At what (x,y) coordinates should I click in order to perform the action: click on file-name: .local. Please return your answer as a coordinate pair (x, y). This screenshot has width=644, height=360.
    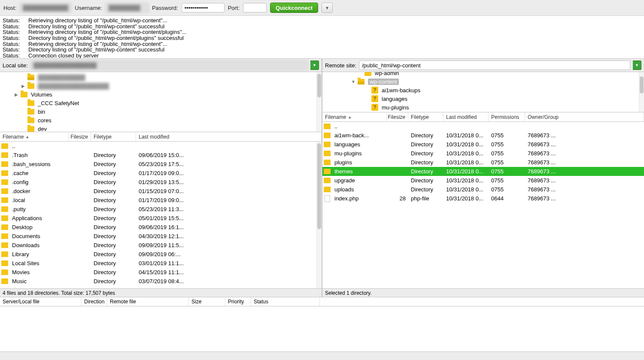
    Looking at the image, I should click on (39, 200).